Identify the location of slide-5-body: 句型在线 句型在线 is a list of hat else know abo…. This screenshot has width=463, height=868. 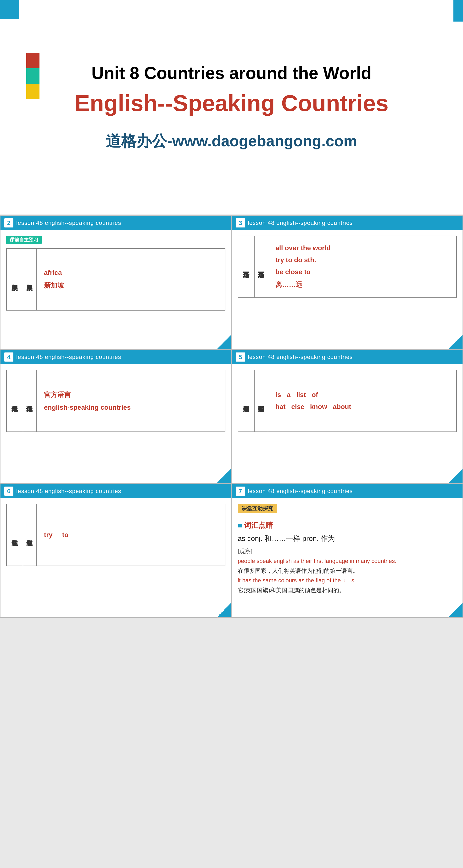
(348, 421).